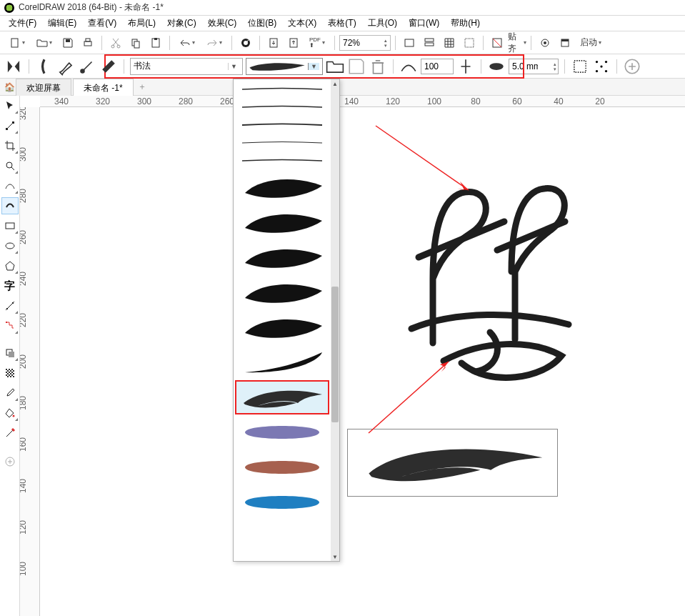 This screenshot has width=685, height=616. Describe the element at coordinates (449, 43) in the screenshot. I see `show-grid-button` at that location.